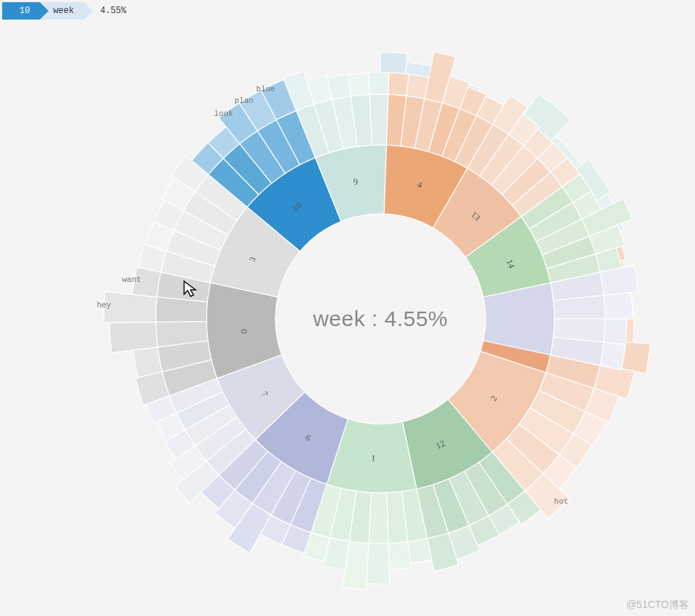 The image size is (695, 616). Describe the element at coordinates (658, 605) in the screenshot. I see `watermark: @51CTO博客` at that location.